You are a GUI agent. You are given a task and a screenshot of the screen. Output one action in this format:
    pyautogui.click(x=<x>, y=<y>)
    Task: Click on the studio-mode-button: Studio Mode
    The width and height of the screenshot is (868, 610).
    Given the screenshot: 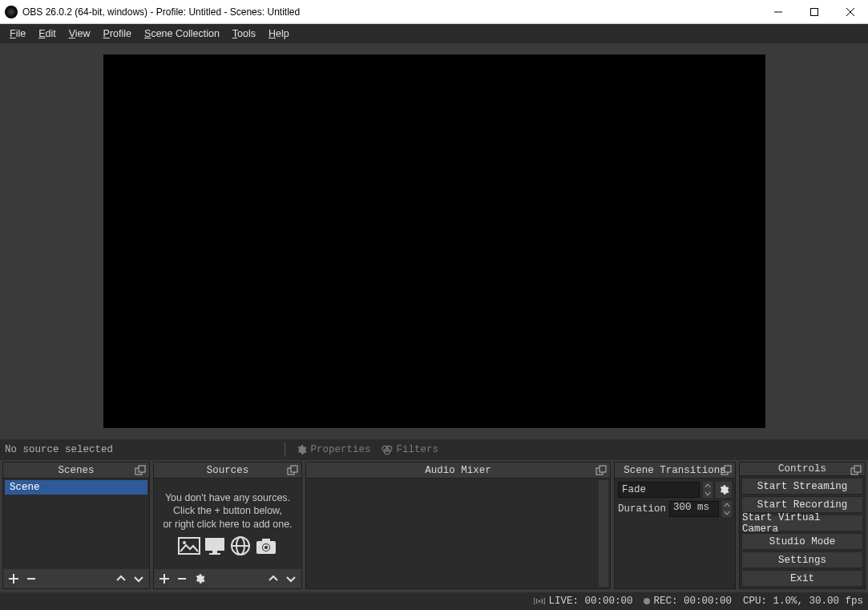 What is the action you would take?
    pyautogui.click(x=802, y=542)
    